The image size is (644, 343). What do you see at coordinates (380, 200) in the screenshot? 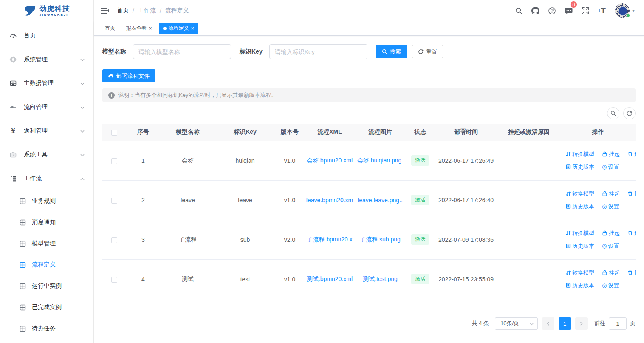
I see `image-link: leave.leave.png..` at bounding box center [380, 200].